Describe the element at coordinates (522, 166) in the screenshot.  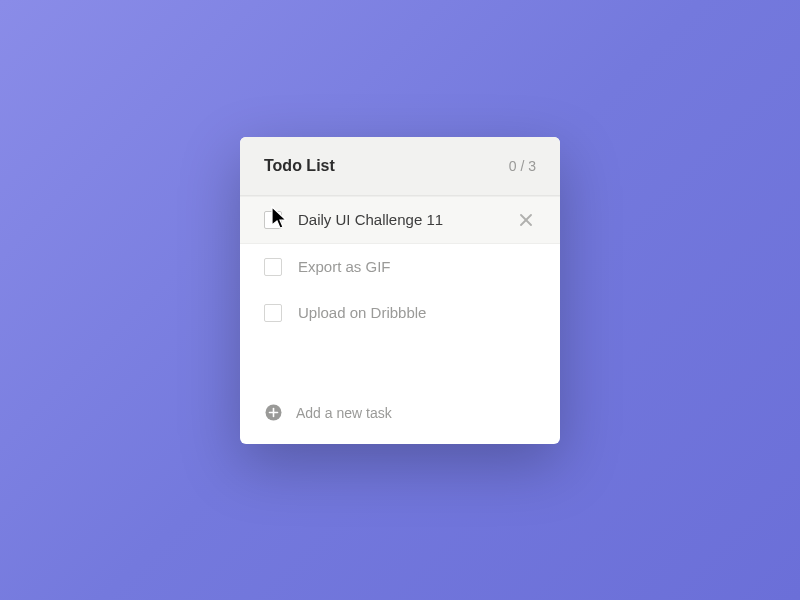
I see `task-counter: 0 / 3` at that location.